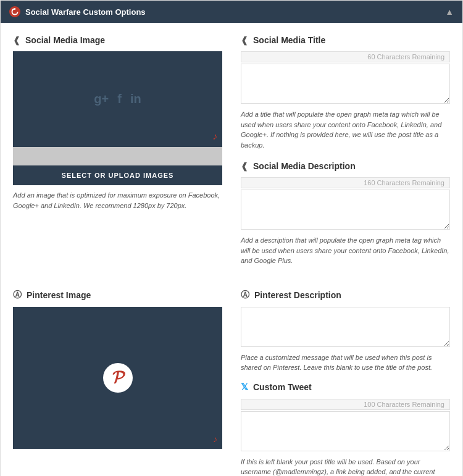 This screenshot has width=463, height=476. I want to click on social-media-image-title: ❰ Social Media Image, so click(117, 40).